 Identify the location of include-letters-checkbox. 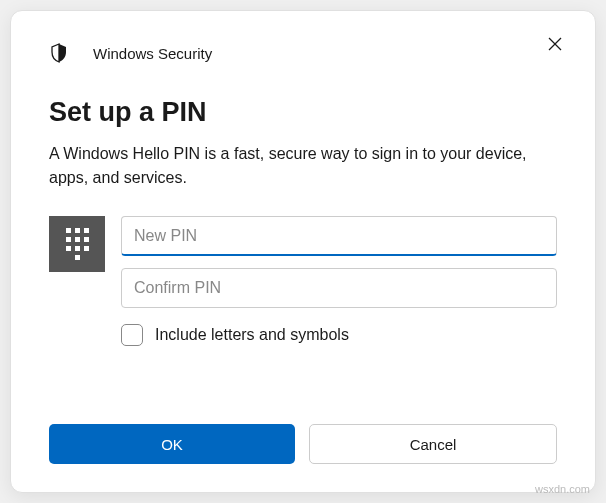
(132, 335).